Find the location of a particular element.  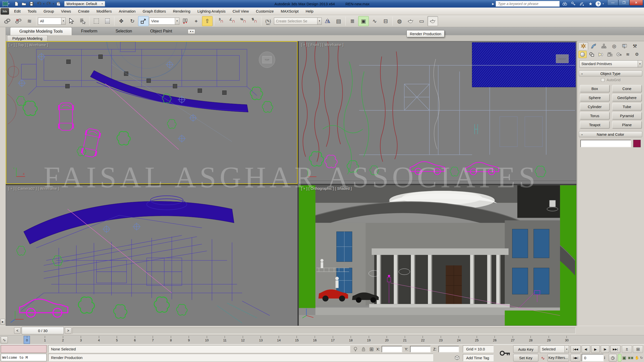

pyramid-button: Pyramid is located at coordinates (627, 116).